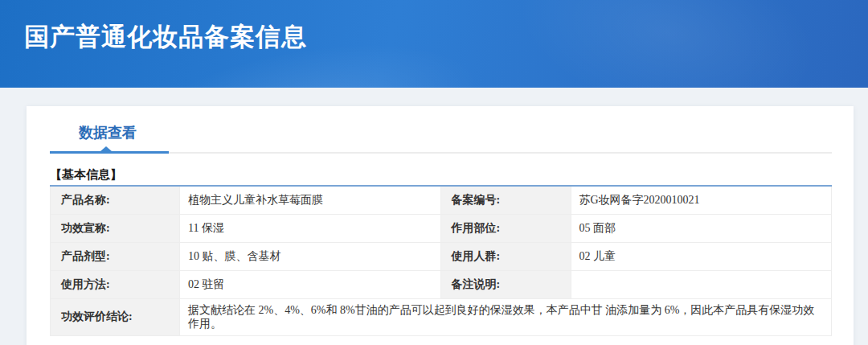 The height and width of the screenshot is (345, 868). Describe the element at coordinates (115, 257) in the screenshot. I see `label-dosage-form: 产品剂型:` at that location.